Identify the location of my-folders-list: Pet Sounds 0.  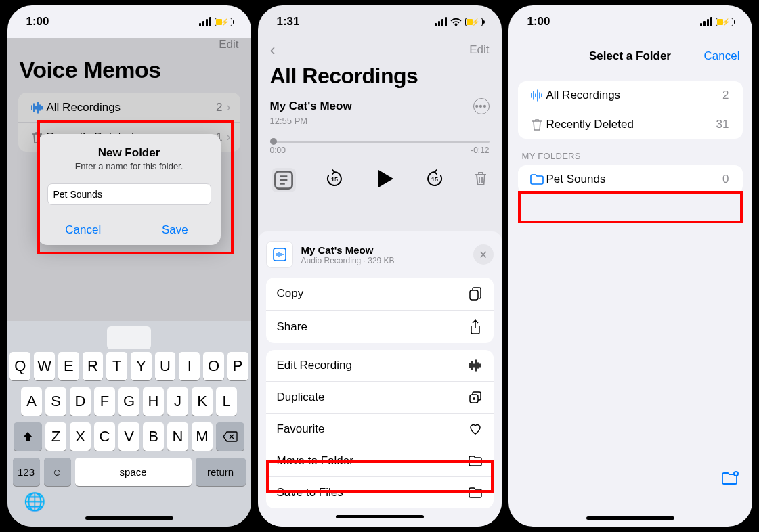
(630, 179).